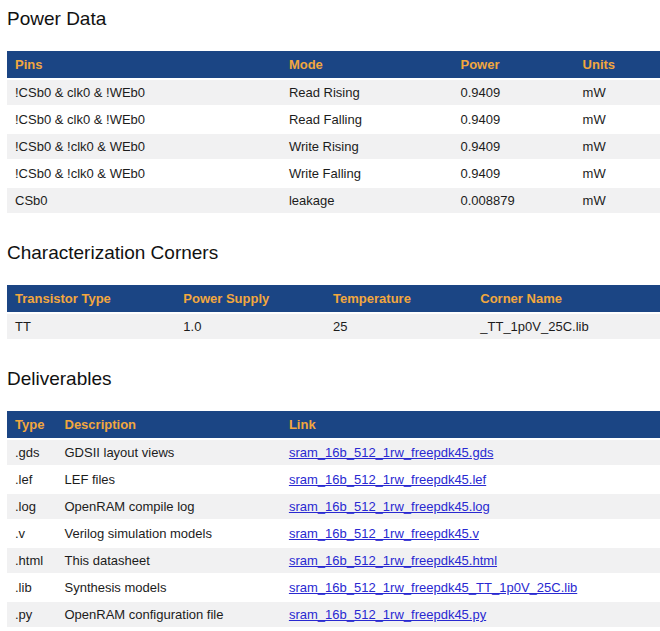 The width and height of the screenshot is (660, 631). What do you see at coordinates (334, 506) in the screenshot?
I see `table-row: .log OpenRAM compile log sram_16b_512_1r…` at bounding box center [334, 506].